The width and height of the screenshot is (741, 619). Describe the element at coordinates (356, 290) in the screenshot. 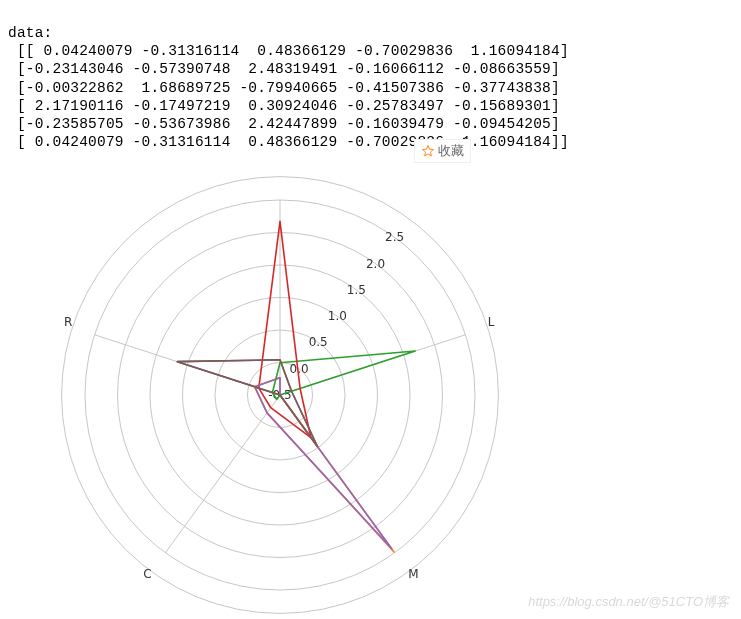

I see `svg-text: 1.5` at that location.